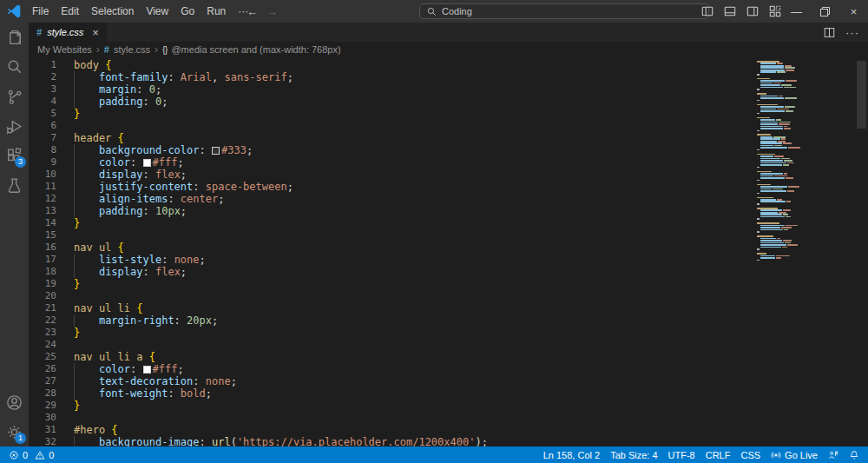 The width and height of the screenshot is (868, 463). What do you see at coordinates (682, 455) in the screenshot?
I see `encoding: UTF-8` at bounding box center [682, 455].